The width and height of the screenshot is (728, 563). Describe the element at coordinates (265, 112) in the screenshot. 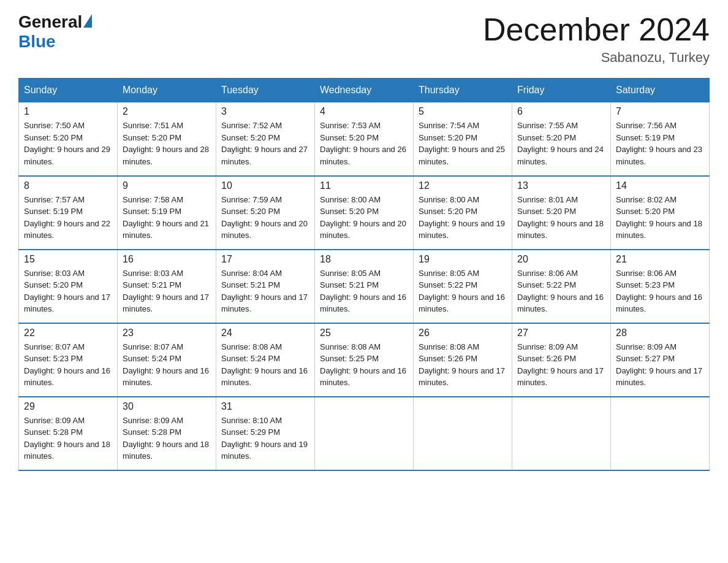

I see `day-number: 3` at that location.